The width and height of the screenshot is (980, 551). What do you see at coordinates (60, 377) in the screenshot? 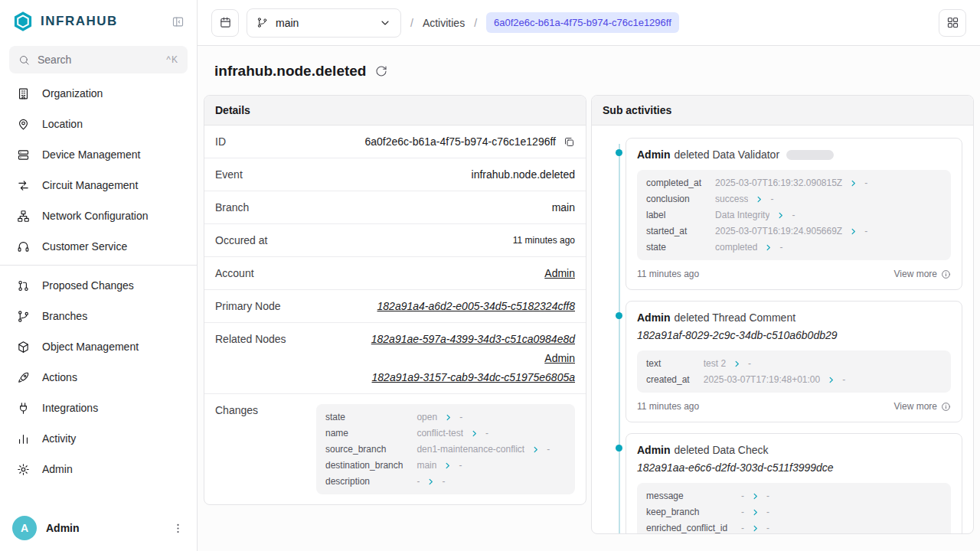
I see `sidebar-item-label: Actions` at bounding box center [60, 377].